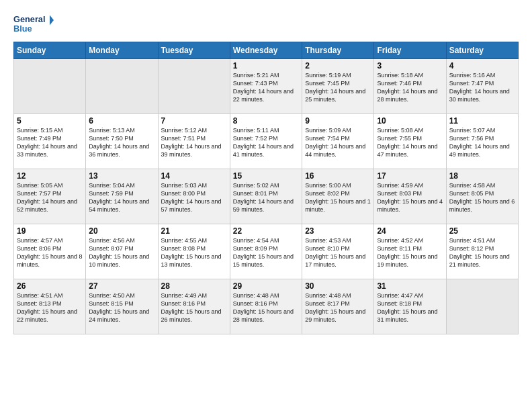 The width and height of the screenshot is (532, 411). What do you see at coordinates (410, 307) in the screenshot?
I see `calendar-cell: 31 Sunrise: 4:47 AMSunset: 8:18 PMDaylig…` at bounding box center [410, 307].